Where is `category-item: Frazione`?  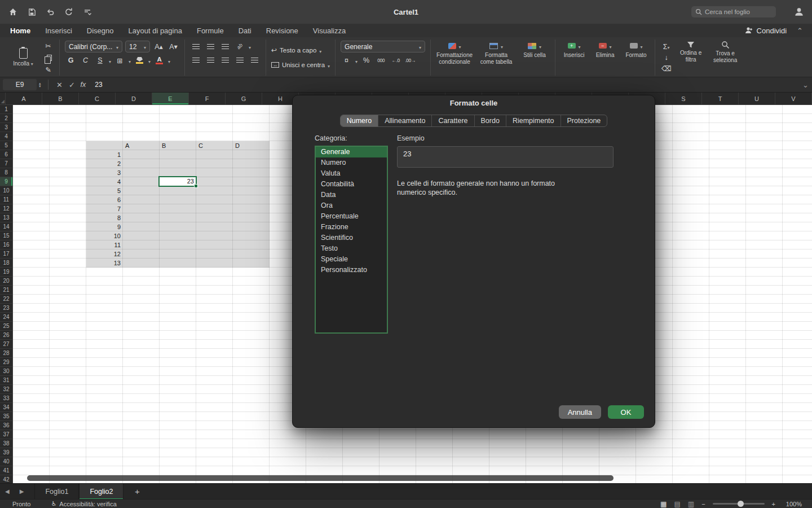
category-item: Frazione is located at coordinates (351, 227).